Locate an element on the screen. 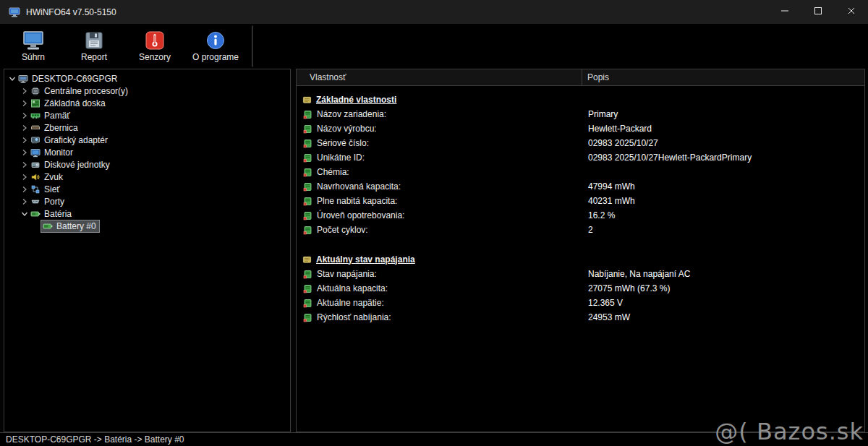 Image resolution: width=868 pixels, height=446 pixels. tree-item-box: Diskové jednotky is located at coordinates (71, 165).